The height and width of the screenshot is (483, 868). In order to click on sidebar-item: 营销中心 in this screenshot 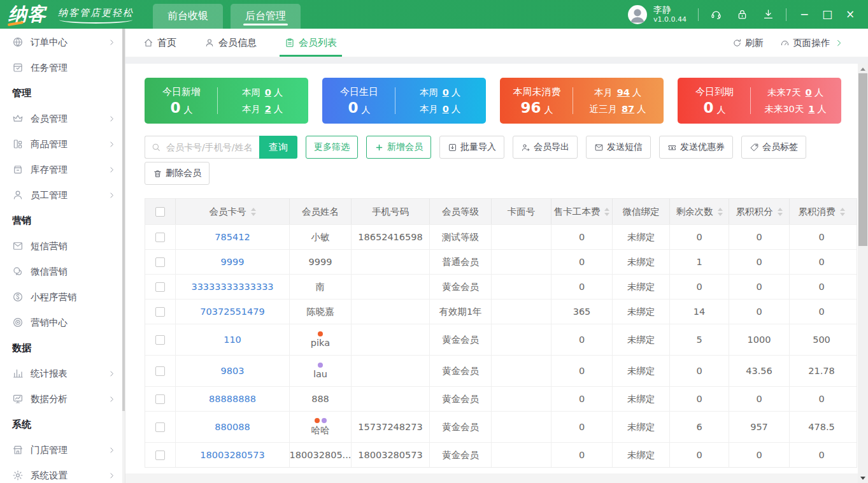, I will do `click(62, 322)`.